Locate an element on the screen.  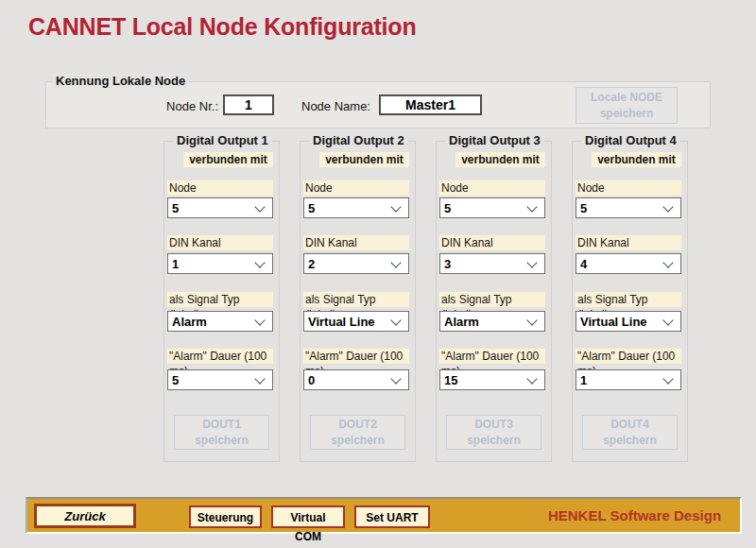
button-label-line1: DOUT3 is located at coordinates (493, 424).